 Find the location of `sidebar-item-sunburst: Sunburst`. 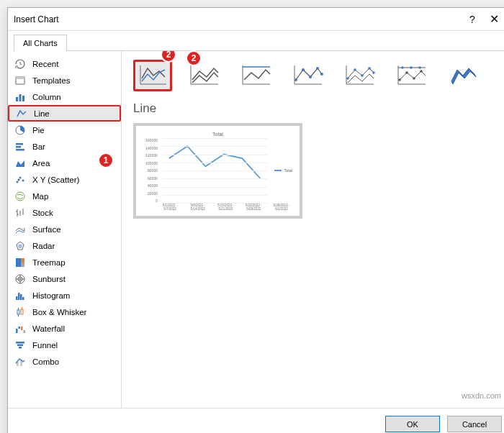

sidebar-item-sunburst: Sunburst is located at coordinates (65, 279).